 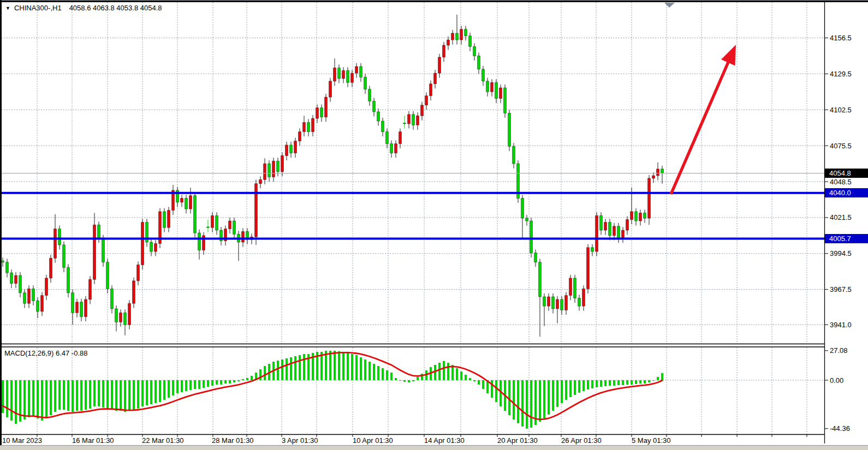 What do you see at coordinates (728, 56) in the screenshot?
I see `trend-arrow-head` at bounding box center [728, 56].